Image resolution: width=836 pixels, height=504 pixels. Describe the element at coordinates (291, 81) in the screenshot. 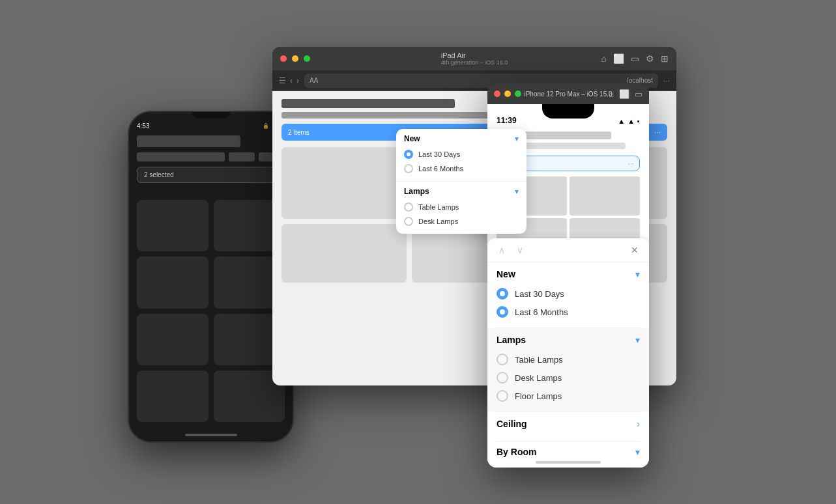

I see `back-icon: ‹` at that location.